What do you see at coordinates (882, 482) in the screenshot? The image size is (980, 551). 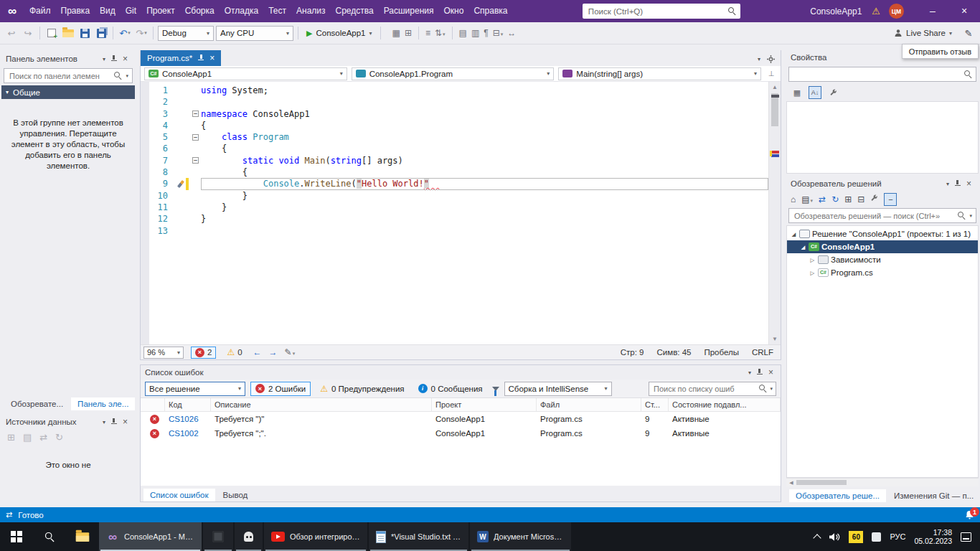 I see `horizontal-scrollbar: ◀` at bounding box center [882, 482].